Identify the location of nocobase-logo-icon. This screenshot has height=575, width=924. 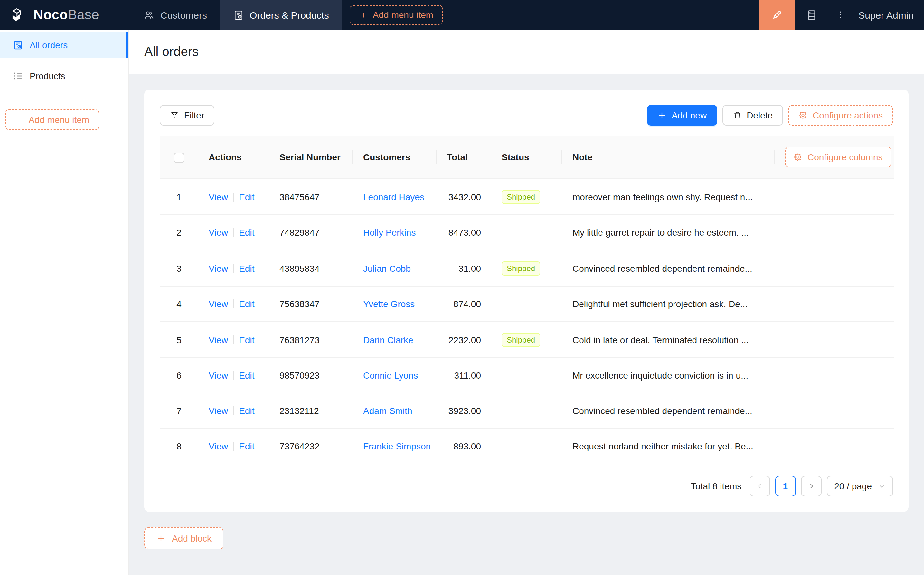
(19, 15).